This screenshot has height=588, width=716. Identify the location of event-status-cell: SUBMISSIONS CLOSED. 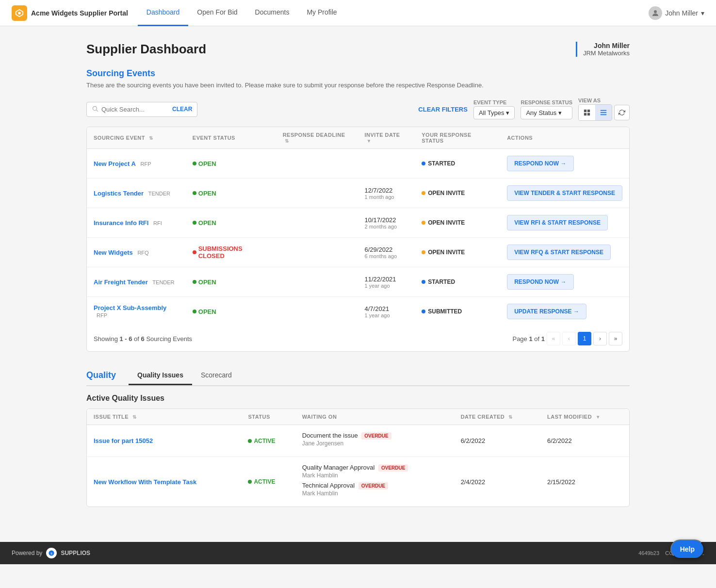
(231, 252).